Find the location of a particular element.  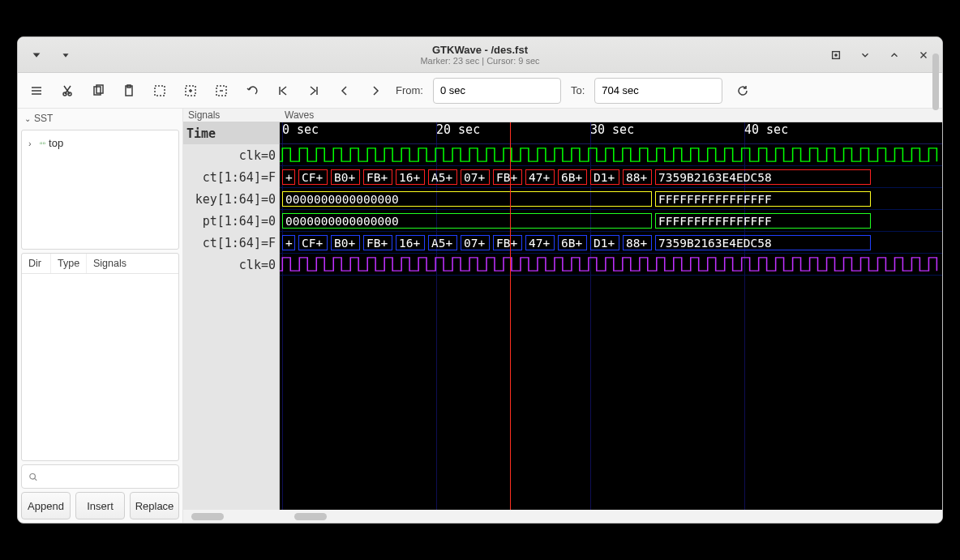

col-signals: Signals is located at coordinates (133, 263).